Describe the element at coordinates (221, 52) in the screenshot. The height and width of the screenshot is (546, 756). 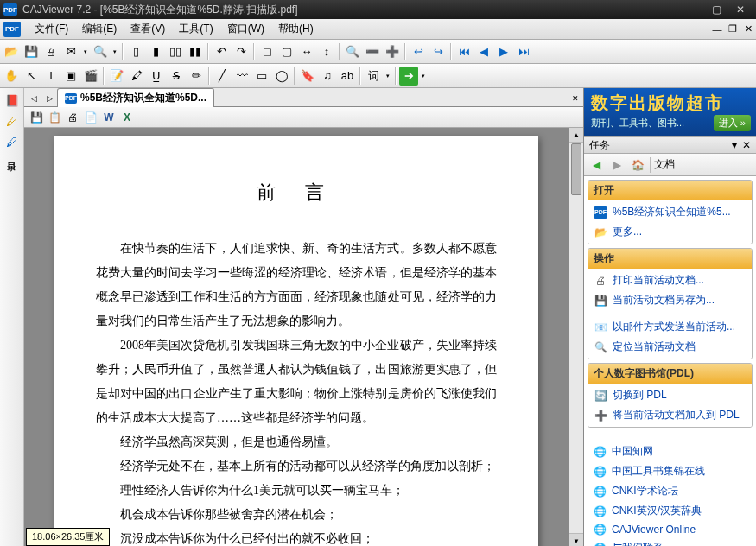
I see `rotate-ccw-icon: ↶` at that location.